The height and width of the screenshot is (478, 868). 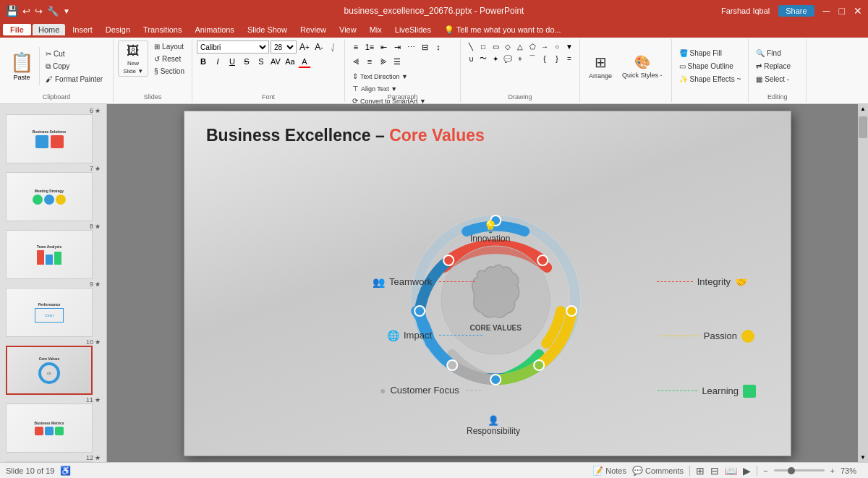 What do you see at coordinates (609, 471) in the screenshot?
I see `notes-button: 📝 Notes` at bounding box center [609, 471].